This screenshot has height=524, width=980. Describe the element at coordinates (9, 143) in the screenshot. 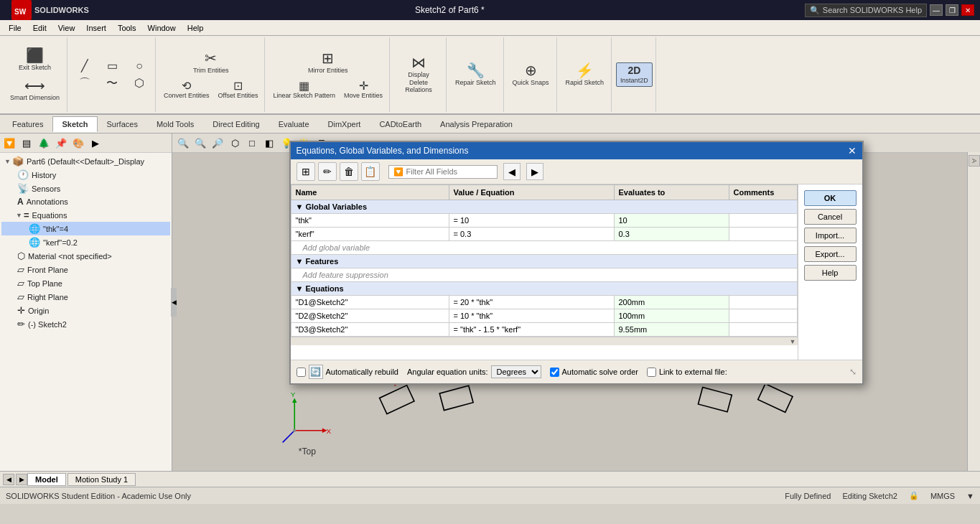

I see `filter-button: 🔽` at that location.